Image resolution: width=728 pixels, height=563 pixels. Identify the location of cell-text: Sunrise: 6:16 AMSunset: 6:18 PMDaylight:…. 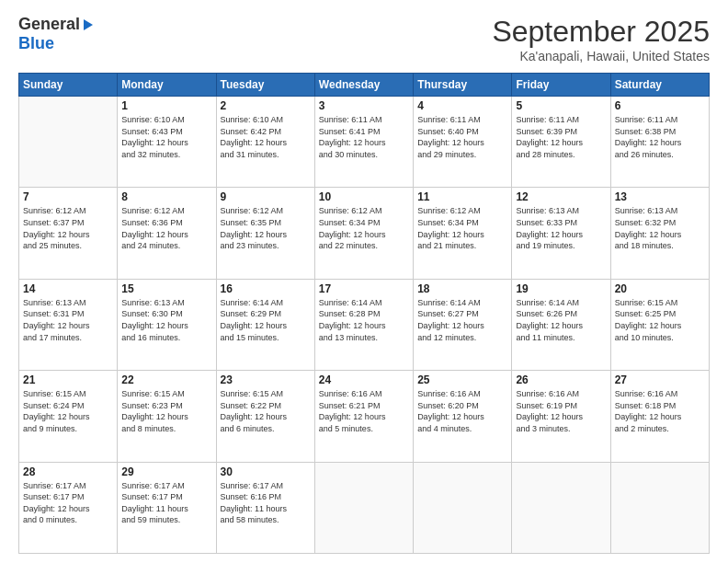
(660, 411).